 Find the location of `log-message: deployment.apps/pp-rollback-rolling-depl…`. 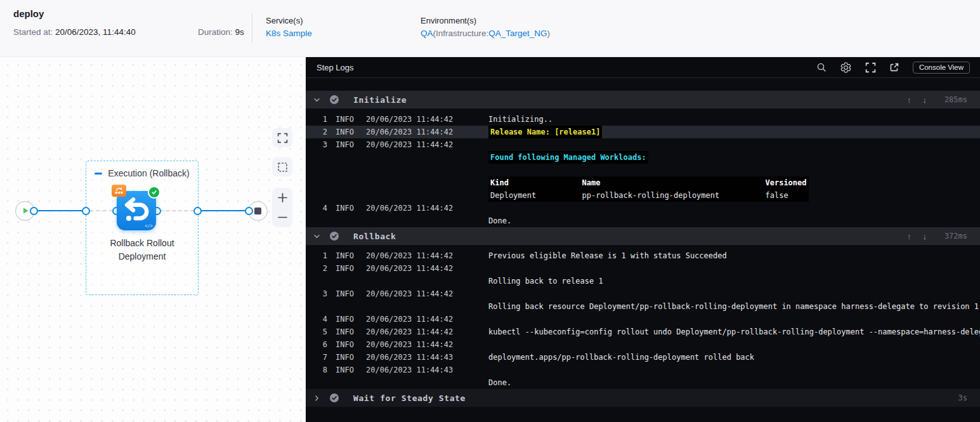

log-message: deployment.apps/pp-rollback-rolling-depl… is located at coordinates (622, 357).